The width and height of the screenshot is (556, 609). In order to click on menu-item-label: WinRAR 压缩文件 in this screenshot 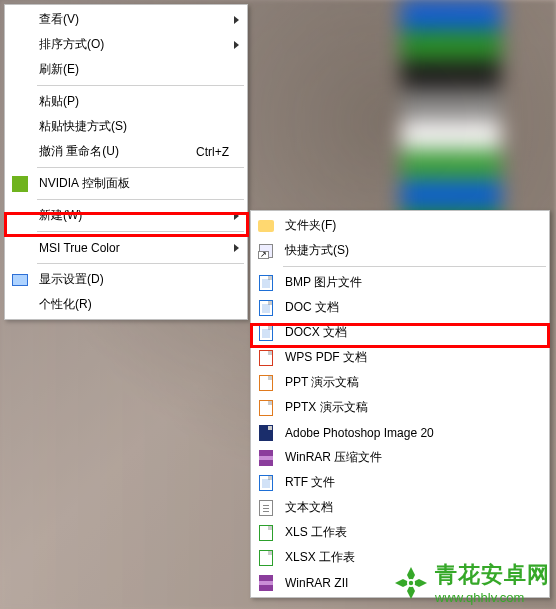, I will do `click(414, 458)`.